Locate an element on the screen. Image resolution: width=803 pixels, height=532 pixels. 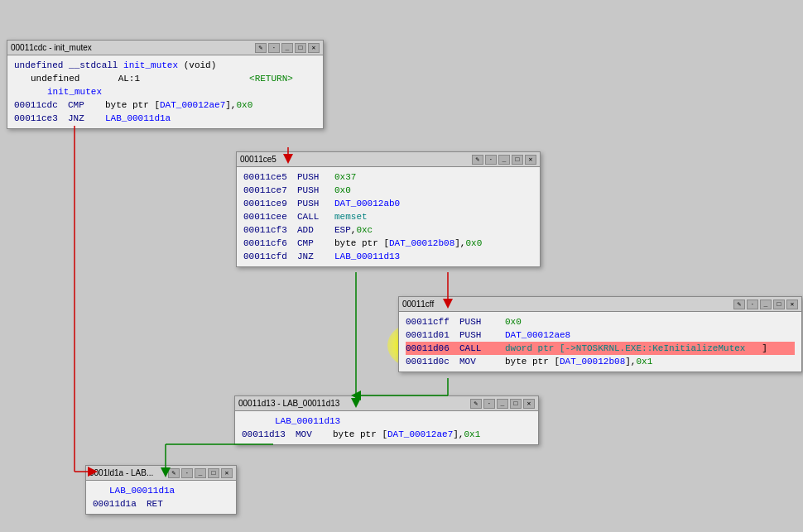
close-btn-cff: ✕ is located at coordinates (792, 304).